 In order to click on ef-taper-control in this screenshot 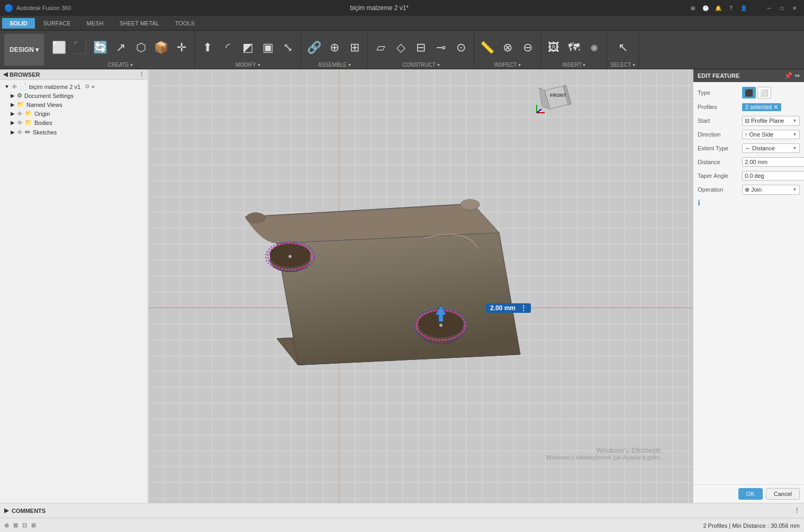, I will do `click(773, 176)`.